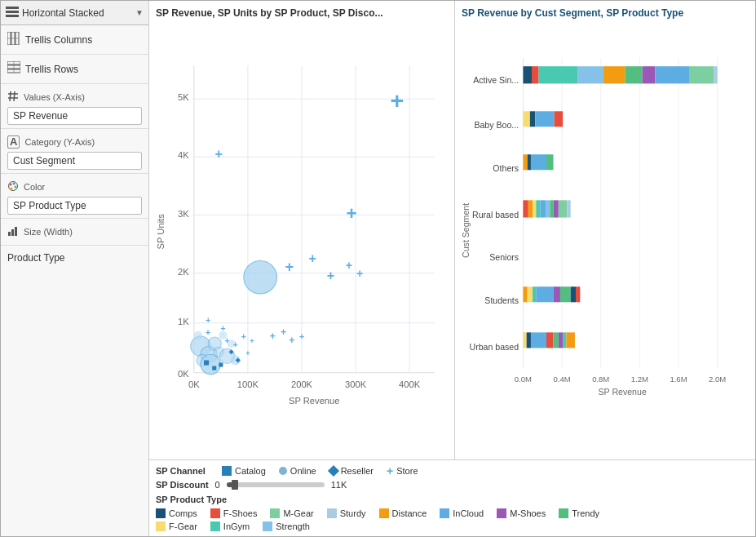 The image size is (756, 537). I want to click on bottom-panel: SP Channel Catalog Online Reseller + Sto…, so click(452, 498).